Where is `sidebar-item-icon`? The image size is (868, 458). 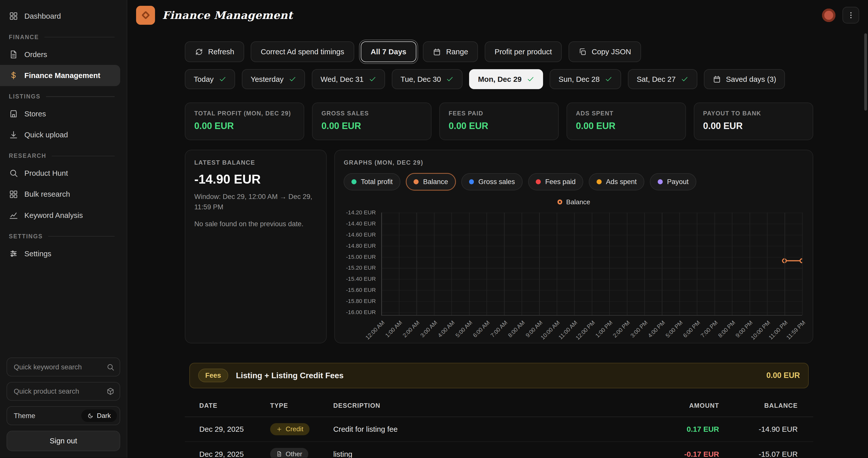
sidebar-item-icon is located at coordinates (13, 114).